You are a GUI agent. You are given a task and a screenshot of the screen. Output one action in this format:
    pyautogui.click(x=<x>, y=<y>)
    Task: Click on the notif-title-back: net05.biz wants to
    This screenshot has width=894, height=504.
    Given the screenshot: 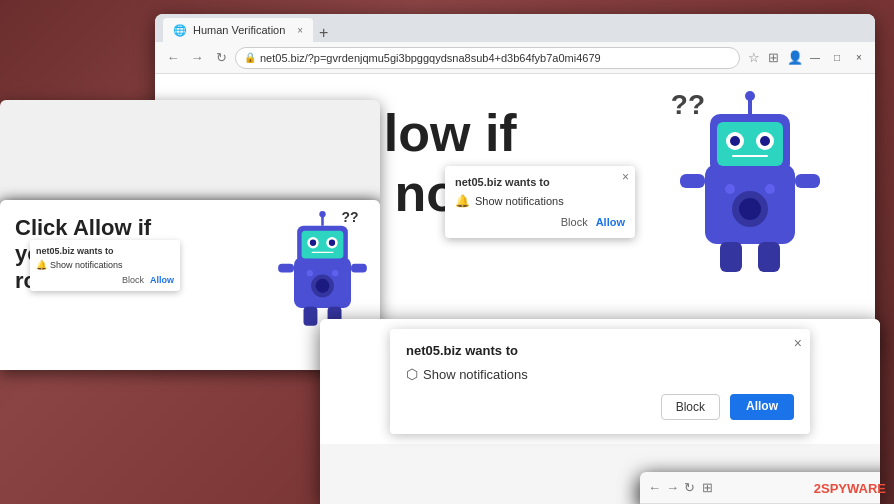 What is the action you would take?
    pyautogui.click(x=540, y=182)
    